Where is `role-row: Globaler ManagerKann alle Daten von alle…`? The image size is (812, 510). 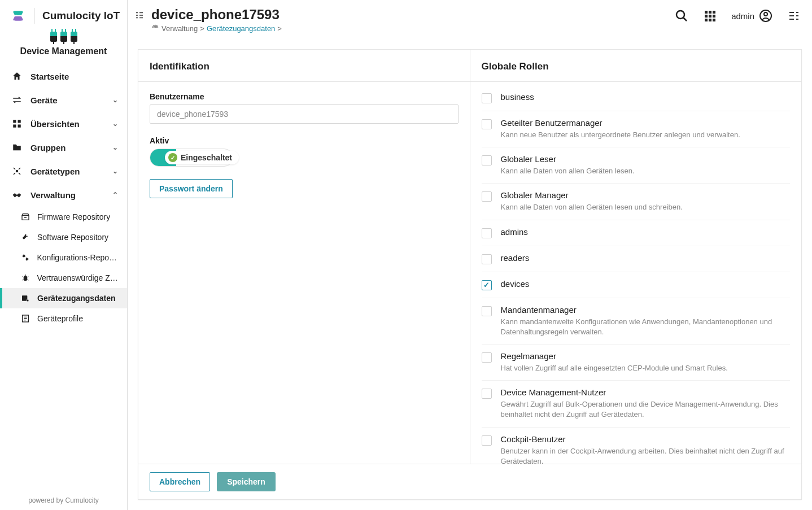 role-row: Globaler ManagerKann alle Daten von alle… is located at coordinates (636, 202).